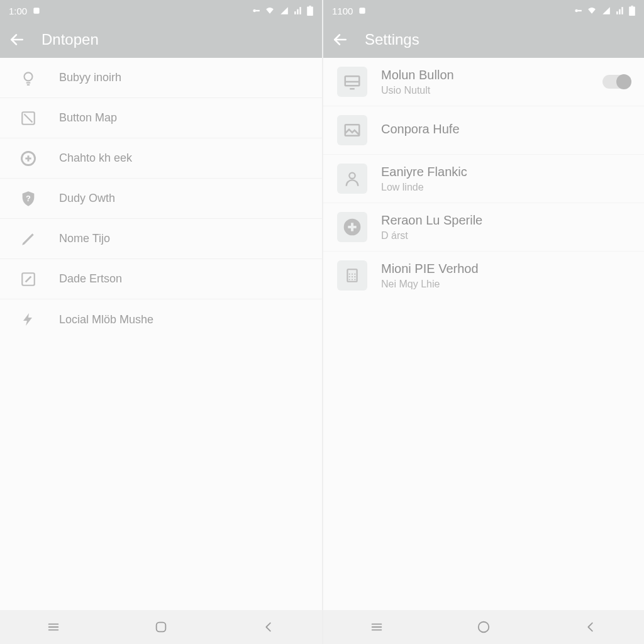 This screenshot has width=644, height=644. What do you see at coordinates (506, 187) in the screenshot?
I see `settings-item-subtitle: Low linde` at bounding box center [506, 187].